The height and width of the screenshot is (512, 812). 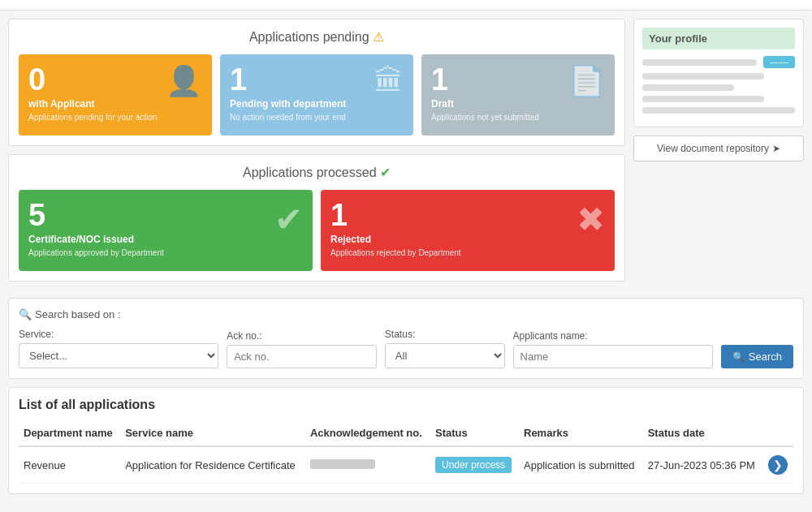 I want to click on warning-icon: ⚠, so click(x=378, y=37).